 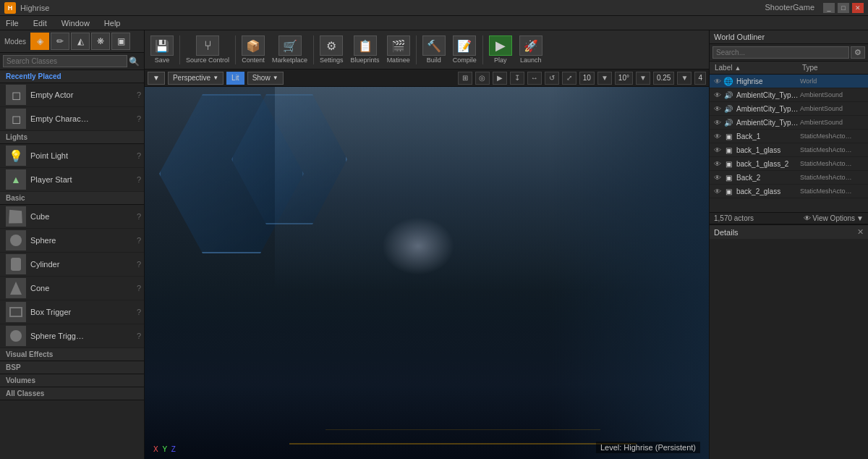 I want to click on surface-snap-icon: ↧, so click(x=517, y=78).